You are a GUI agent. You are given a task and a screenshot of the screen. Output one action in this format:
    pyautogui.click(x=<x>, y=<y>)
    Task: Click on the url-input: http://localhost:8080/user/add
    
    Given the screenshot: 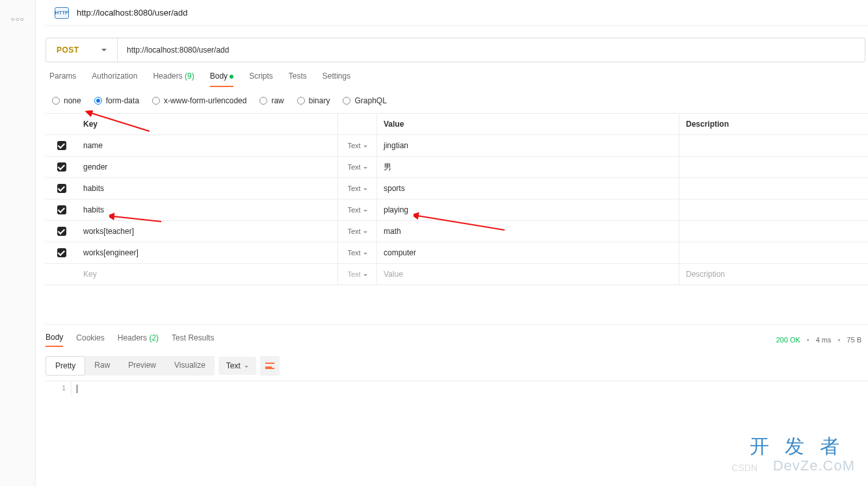 What is the action you would take?
    pyautogui.click(x=492, y=50)
    